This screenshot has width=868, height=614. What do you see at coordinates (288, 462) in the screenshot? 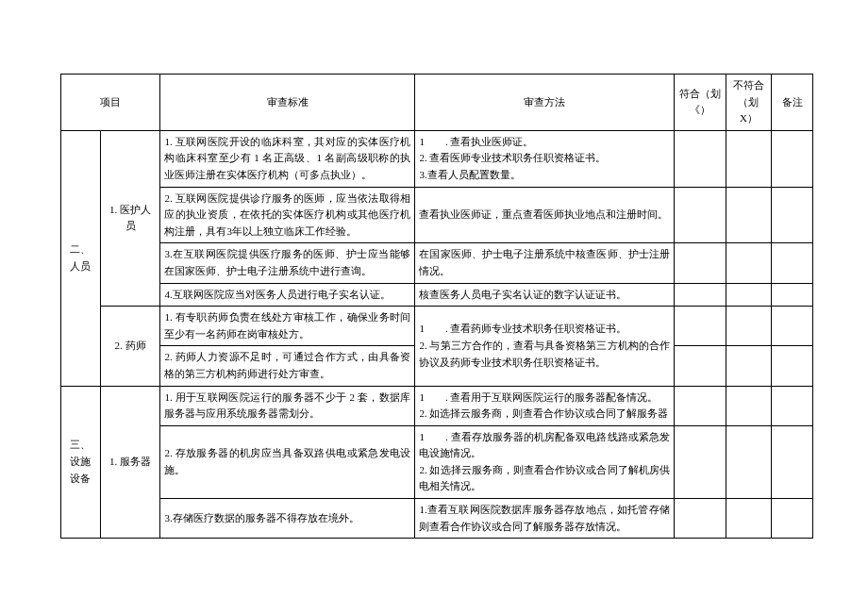
I see `standard-cell: 2. 存放服务器的机房应当具备双路供电或紧急发电设施。` at bounding box center [288, 462].